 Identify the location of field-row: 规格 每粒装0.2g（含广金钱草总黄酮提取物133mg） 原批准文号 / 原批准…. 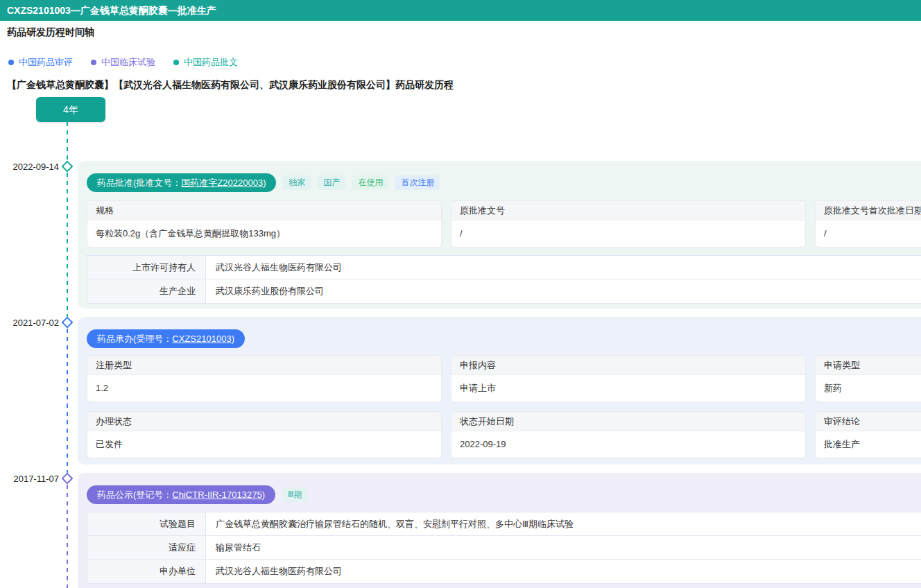
(503, 224).